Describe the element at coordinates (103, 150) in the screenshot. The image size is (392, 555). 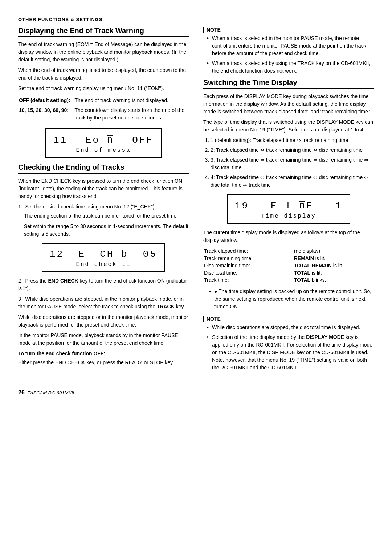
I see `display-text-eom: End of messa` at that location.